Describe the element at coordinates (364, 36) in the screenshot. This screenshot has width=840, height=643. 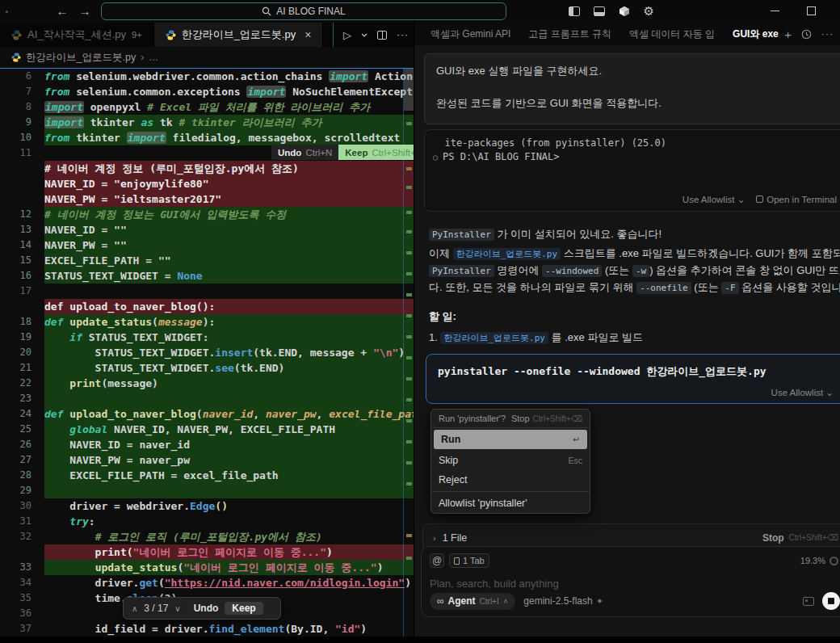
I see `run-dropdown-icon` at that location.